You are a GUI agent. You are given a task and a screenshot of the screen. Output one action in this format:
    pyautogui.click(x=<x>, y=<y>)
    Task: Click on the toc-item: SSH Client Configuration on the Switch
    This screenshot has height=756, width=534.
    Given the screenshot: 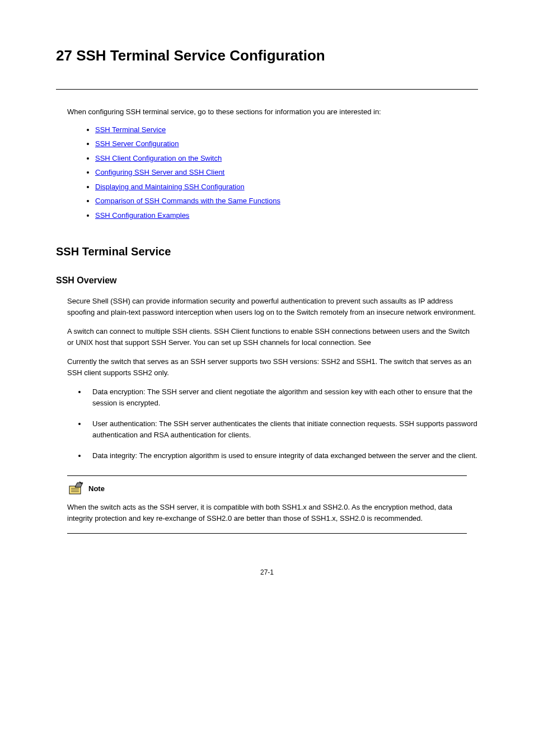 What is the action you would take?
    pyautogui.click(x=287, y=158)
    